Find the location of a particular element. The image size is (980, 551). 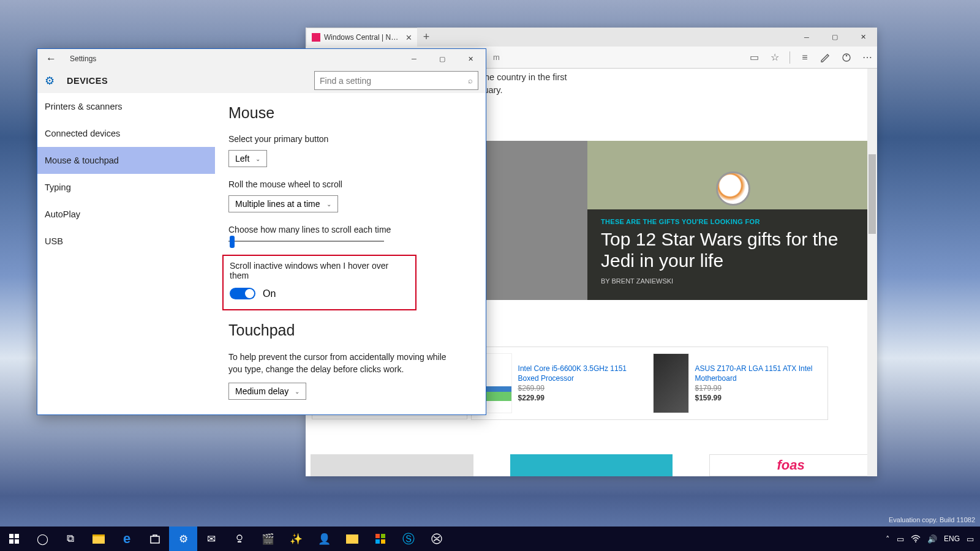

system-tray: ˄ ▭ 🔊 ENG ▭ is located at coordinates (933, 539).